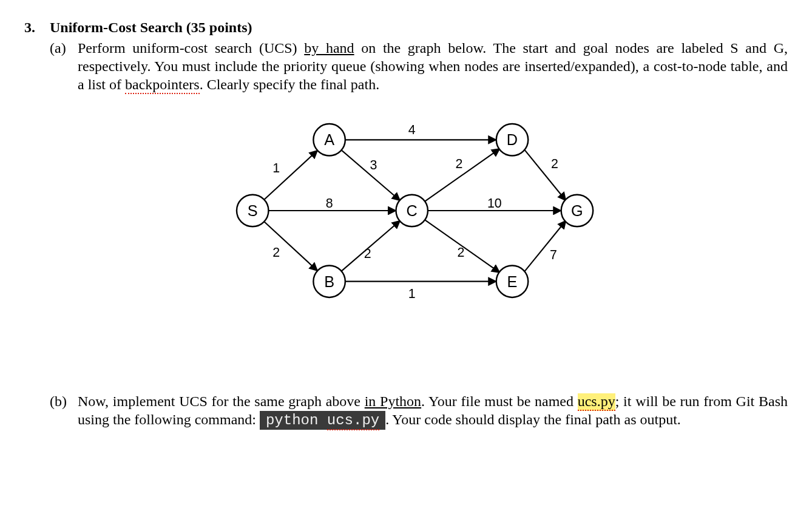  I want to click on part-b-label: (b), so click(64, 411).